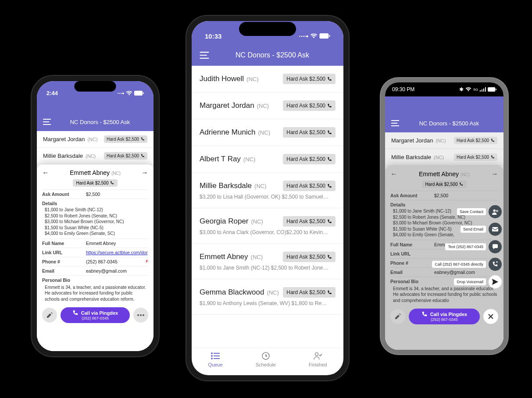 The image size is (532, 398). Describe the element at coordinates (141, 315) in the screenshot. I see `more-button` at that location.